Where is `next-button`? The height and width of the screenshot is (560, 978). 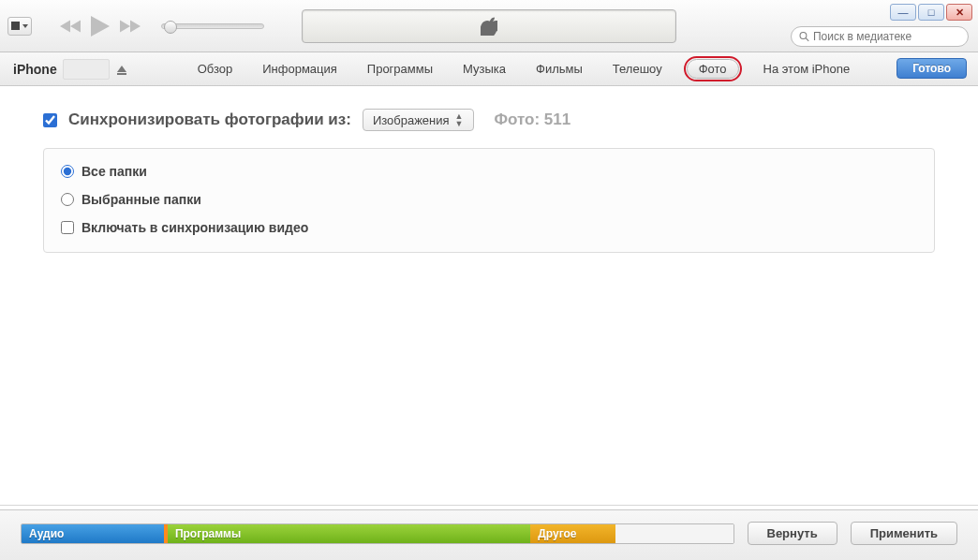 next-button is located at coordinates (130, 26).